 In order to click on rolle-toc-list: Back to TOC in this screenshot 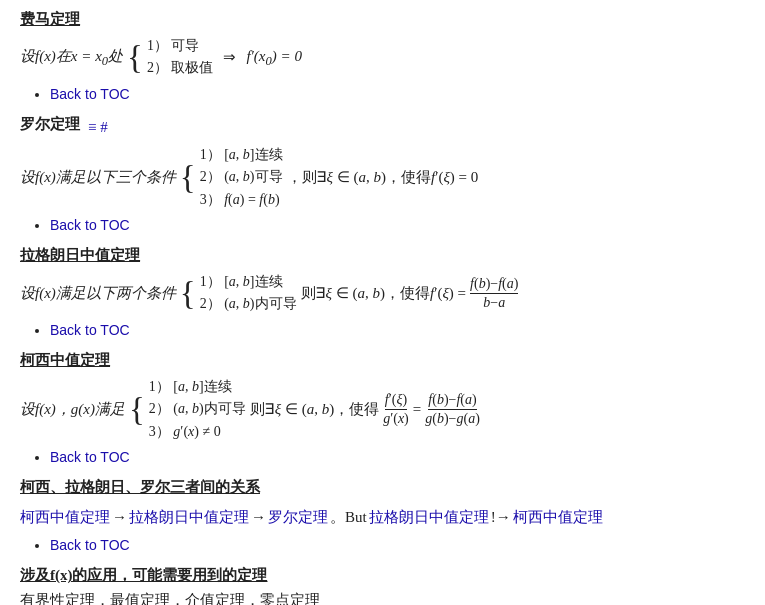, I will do `click(398, 226)`.